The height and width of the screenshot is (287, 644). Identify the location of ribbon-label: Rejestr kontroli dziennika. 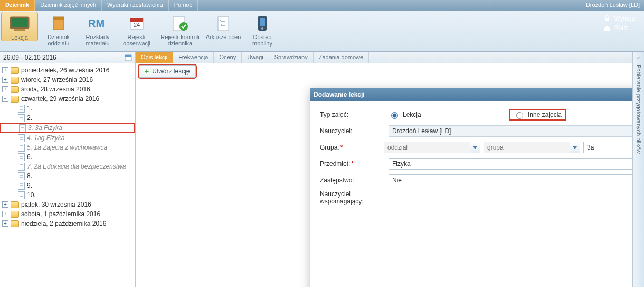
(180, 40).